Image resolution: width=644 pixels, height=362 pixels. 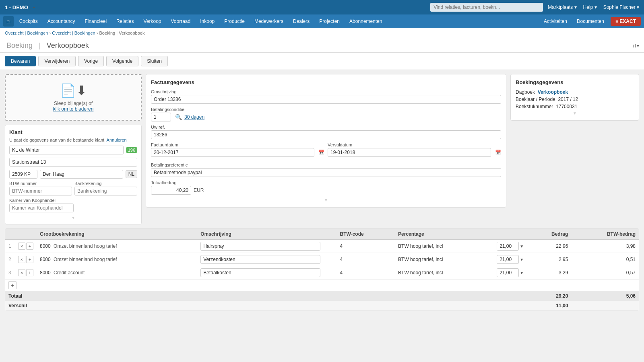 I want to click on factuurdatum-calendar-icon: 📅, so click(x=321, y=152).